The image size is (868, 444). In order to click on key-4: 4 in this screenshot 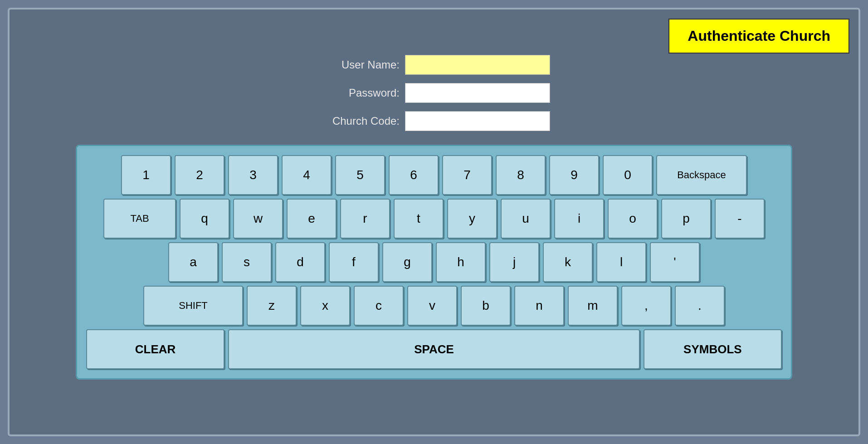, I will do `click(307, 175)`.